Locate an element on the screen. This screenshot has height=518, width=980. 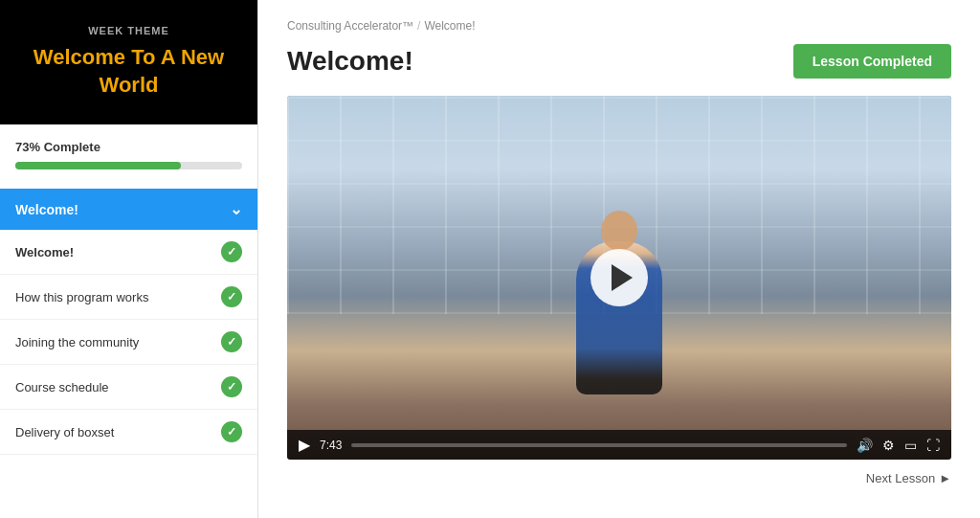
video-control-icons: 🔊 ⚙ ▭ ⛶ is located at coordinates (898, 445).